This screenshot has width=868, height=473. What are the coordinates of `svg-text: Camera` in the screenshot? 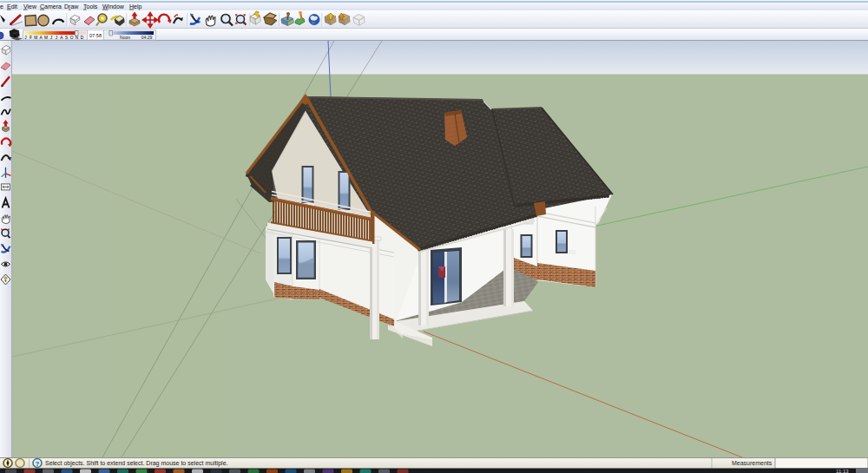 It's located at (50, 7).